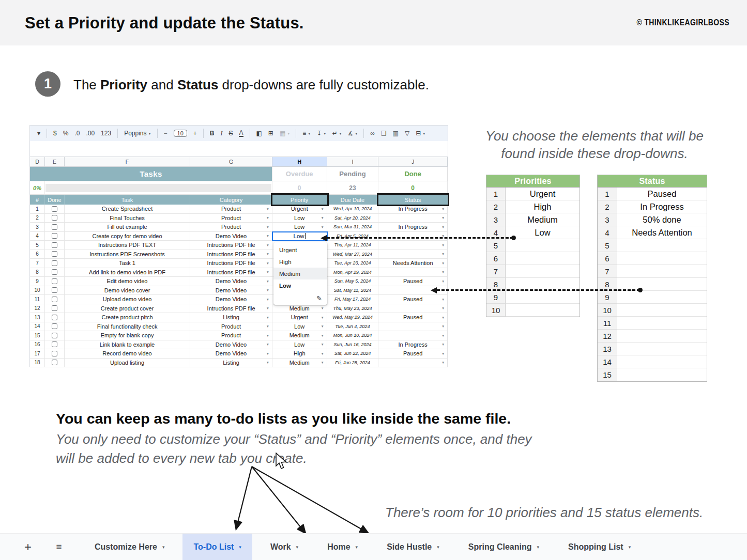 The image size is (747, 560). I want to click on dropdown-option-high: High, so click(300, 261).